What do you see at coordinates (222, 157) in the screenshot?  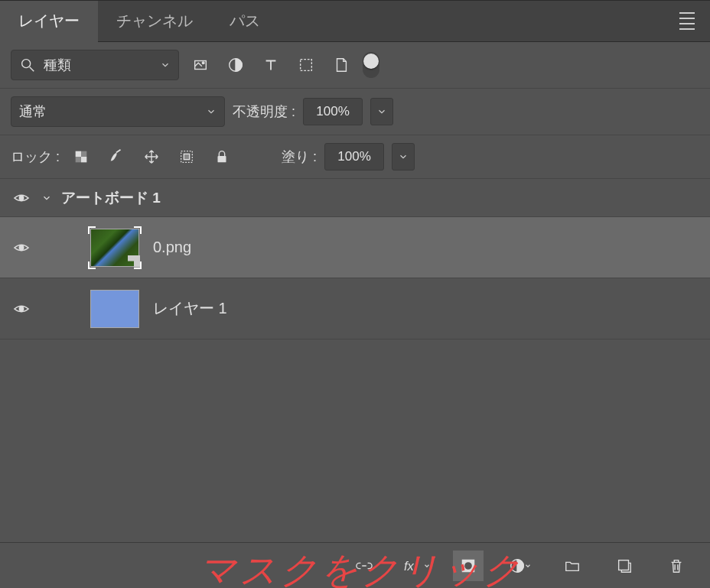 I see `lock-all-icon` at bounding box center [222, 157].